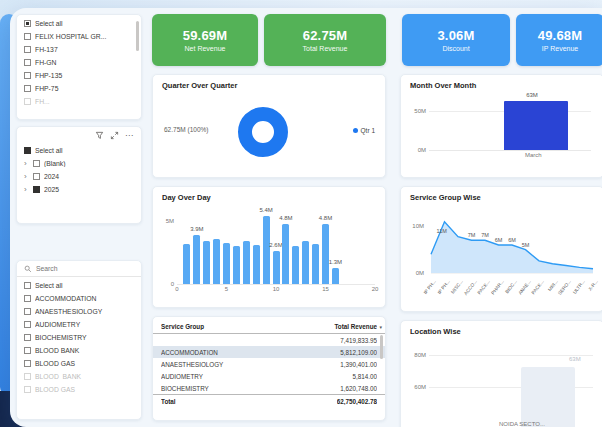 This screenshot has height=427, width=602. Describe the element at coordinates (200, 86) in the screenshot. I see `card-title: Quarter Over Quarter` at that location.